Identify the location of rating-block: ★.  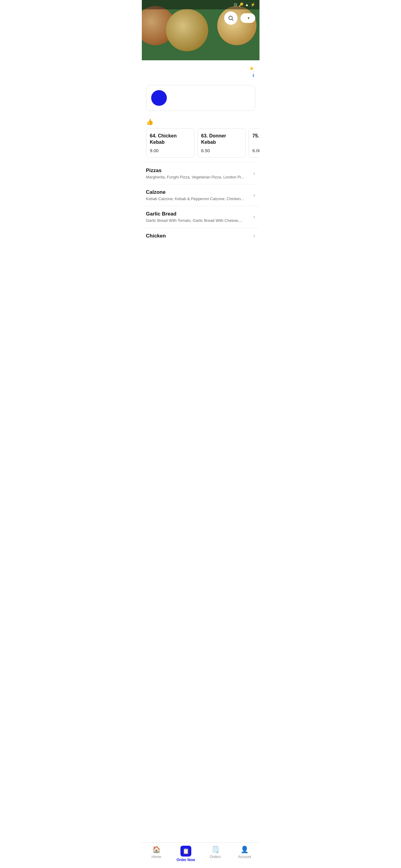
(252, 68).